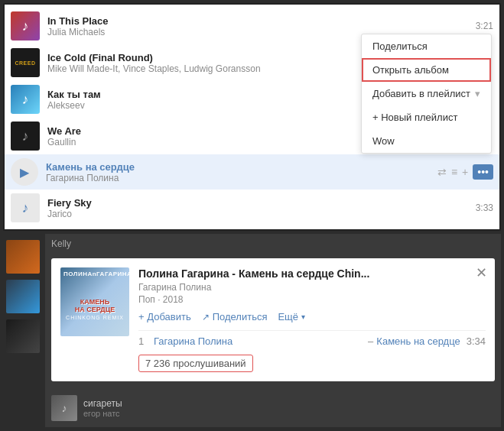 Image resolution: width=504 pixels, height=431 pixels. What do you see at coordinates (291, 316) in the screenshot?
I see `more-button: Ещё ▾` at bounding box center [291, 316].